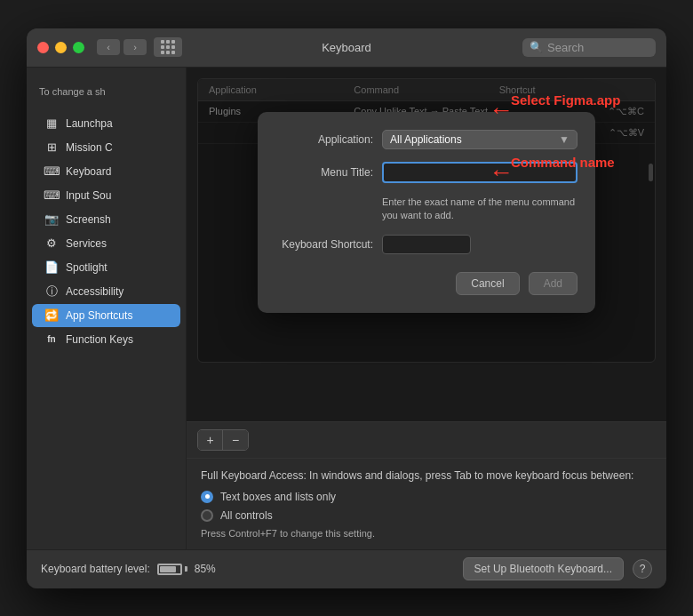 The height and width of the screenshot is (616, 693). Describe the element at coordinates (278, 497) in the screenshot. I see `radio-text-boxes-label: Text boxes and lists only` at that location.